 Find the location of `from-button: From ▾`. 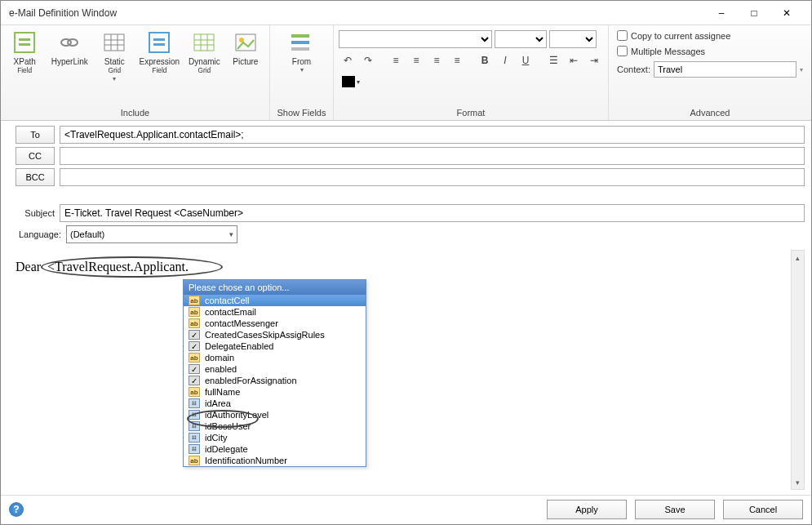

from-button: From ▾ is located at coordinates (302, 51).